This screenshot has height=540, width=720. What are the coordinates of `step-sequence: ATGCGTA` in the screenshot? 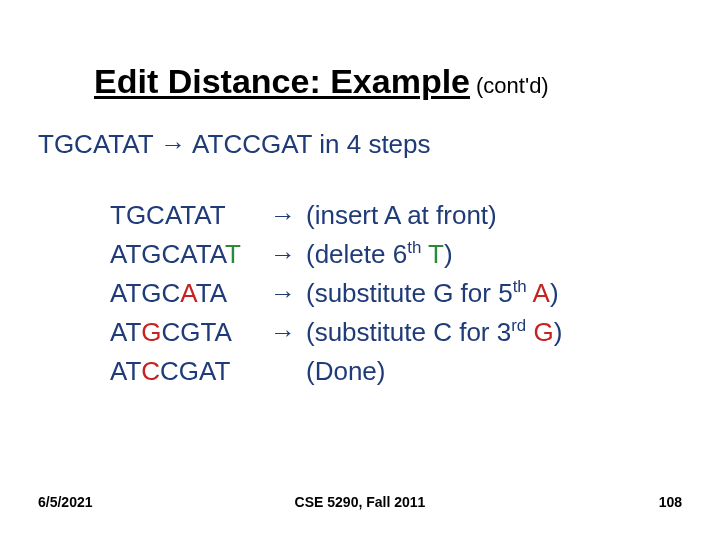 It's located at (190, 332).